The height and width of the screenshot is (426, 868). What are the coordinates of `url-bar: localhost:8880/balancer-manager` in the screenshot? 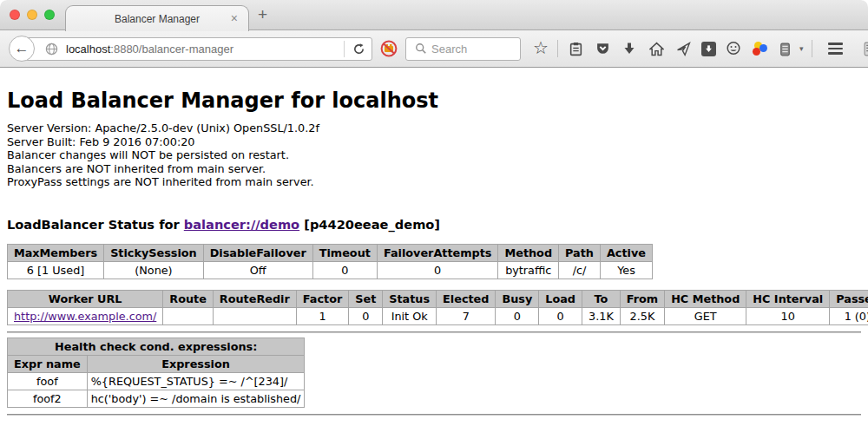 It's located at (196, 49).